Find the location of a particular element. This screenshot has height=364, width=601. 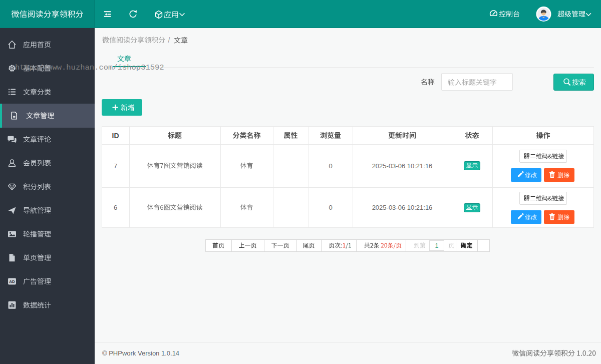

svg-text: 6 is located at coordinates (115, 207).